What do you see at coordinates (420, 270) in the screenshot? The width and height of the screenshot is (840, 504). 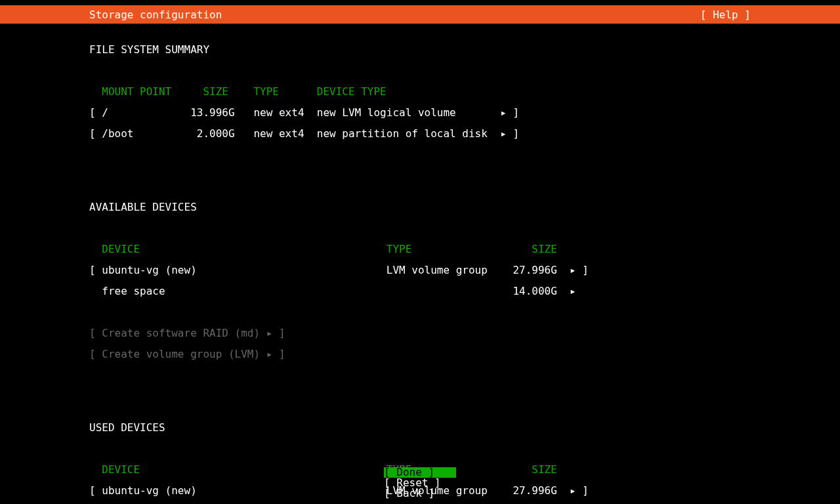 I see `avail-row-ubuntu-vg: [ ubuntu-vg (new) LVM volume group 27.99…` at bounding box center [420, 270].